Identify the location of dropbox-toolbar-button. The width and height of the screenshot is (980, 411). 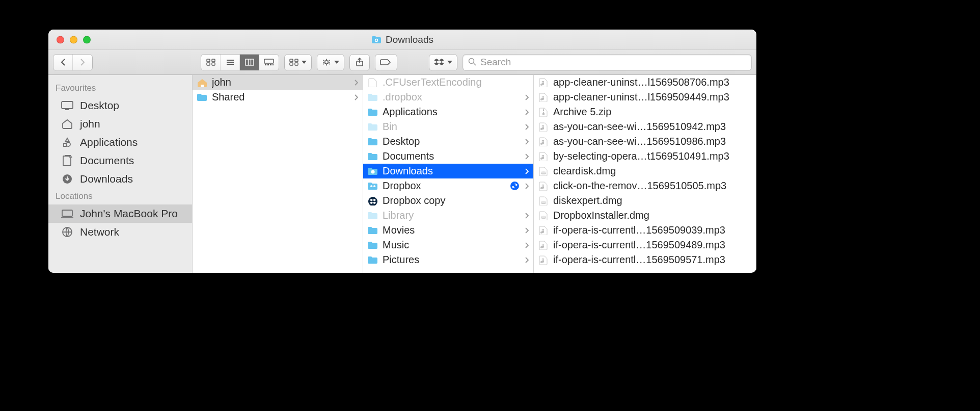
(443, 62).